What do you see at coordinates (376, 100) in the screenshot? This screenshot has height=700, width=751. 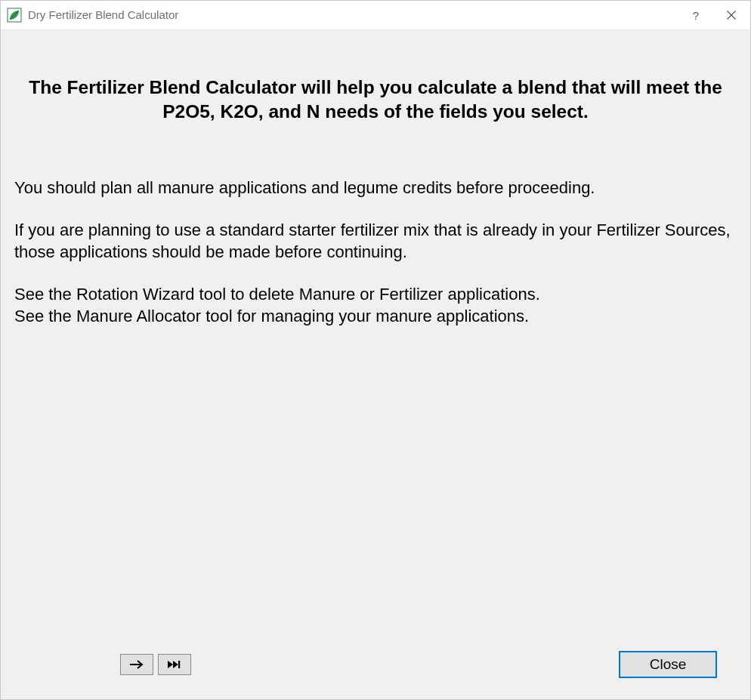 I see `intro-heading: The Fertilizer Blend Calculator will hel…` at bounding box center [376, 100].